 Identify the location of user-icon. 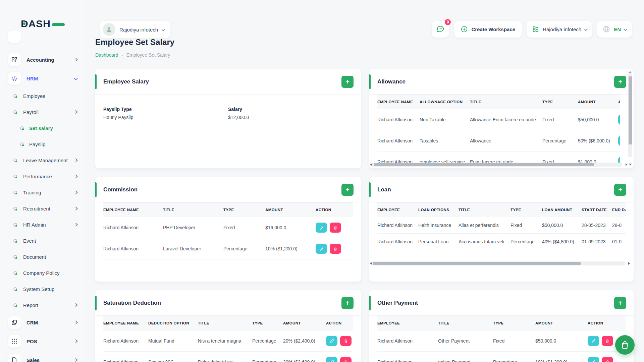
(109, 29).